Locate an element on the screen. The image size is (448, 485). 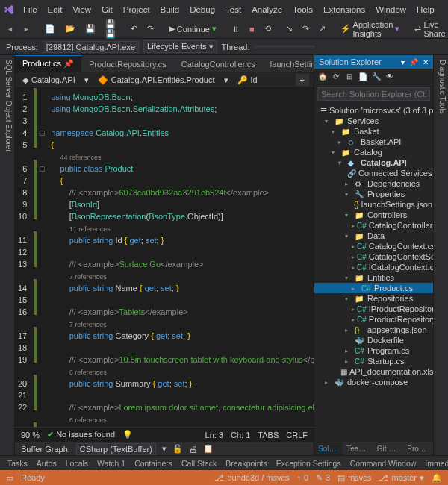
issues-indicator: ✔ No issues found is located at coordinates (81, 434).